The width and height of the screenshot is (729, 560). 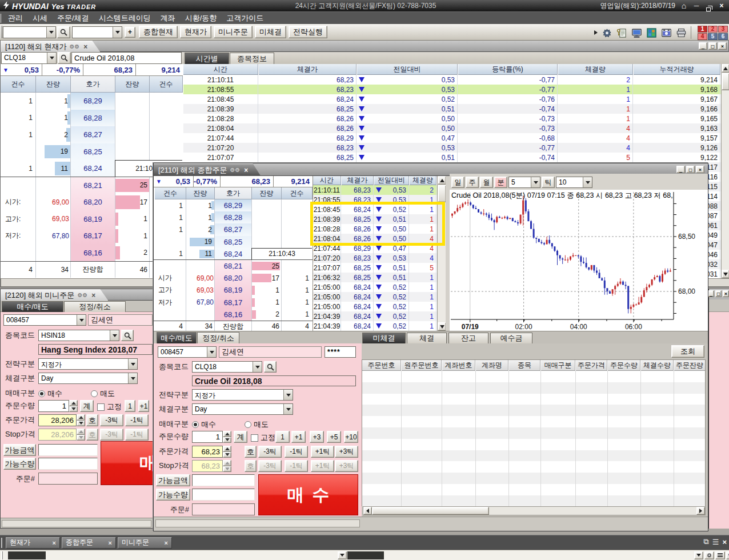 What do you see at coordinates (29, 58) in the screenshot?
I see `w1120-symbol-combo: CLQ18` at bounding box center [29, 58].